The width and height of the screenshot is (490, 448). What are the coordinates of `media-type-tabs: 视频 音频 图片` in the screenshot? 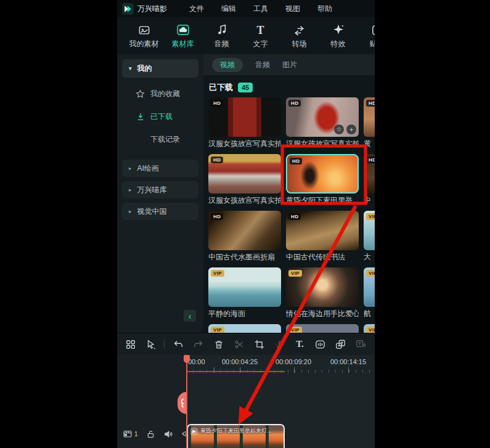 It's located at (289, 65).